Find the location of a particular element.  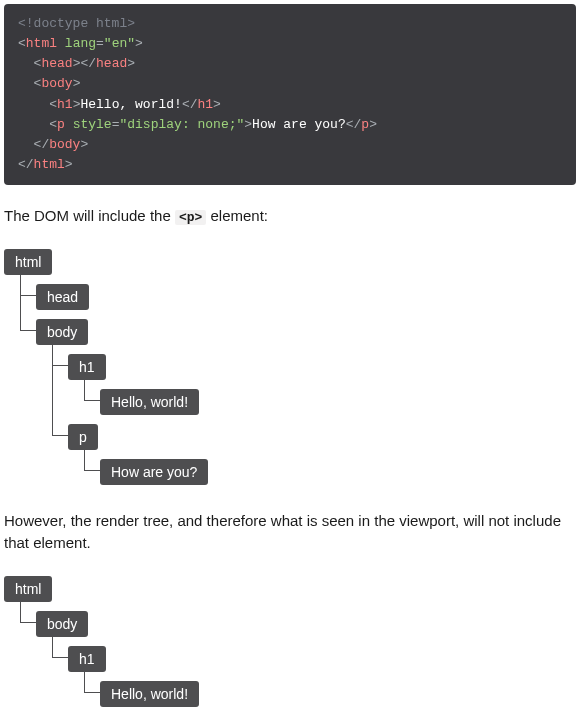

text-post: element: is located at coordinates (237, 216).